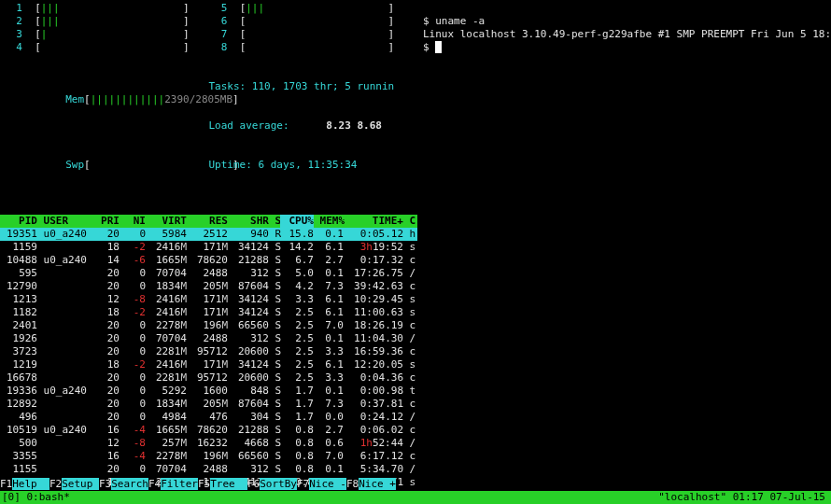 The width and height of the screenshot is (831, 504). I want to click on status-left: [0] 0:bash*, so click(35, 497).